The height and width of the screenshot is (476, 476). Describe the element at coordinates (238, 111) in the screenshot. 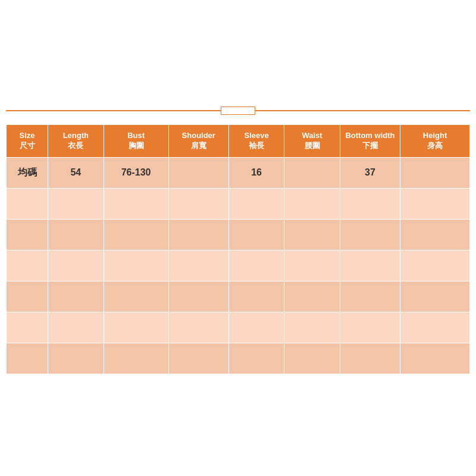

I see `title-row` at that location.